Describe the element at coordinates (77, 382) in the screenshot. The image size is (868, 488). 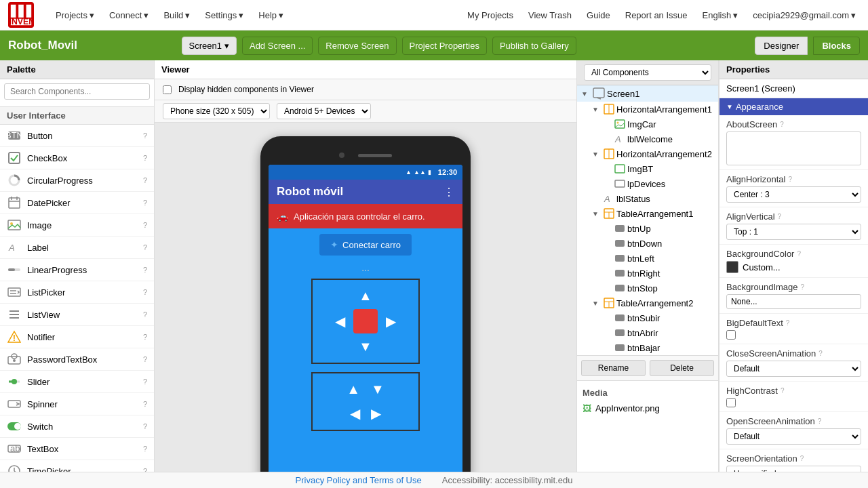
I see `palette-item-slider: Slider ?` at that location.